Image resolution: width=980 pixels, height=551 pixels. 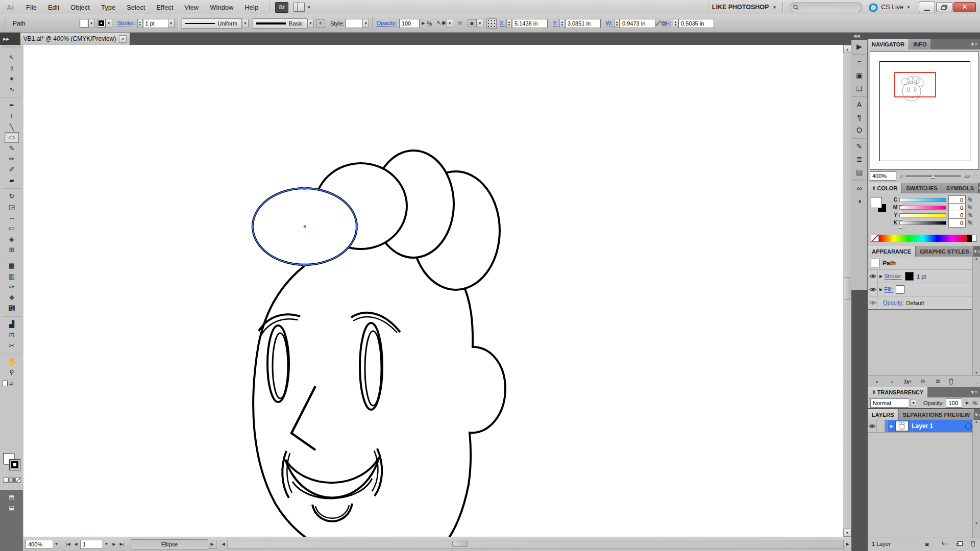 I want to click on menu-select: Select, so click(x=136, y=7).